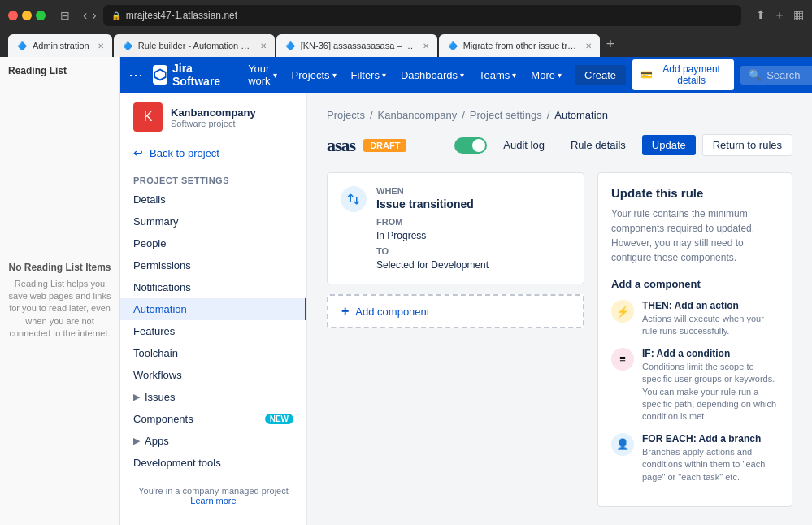  I want to click on trigger-icon, so click(354, 199).